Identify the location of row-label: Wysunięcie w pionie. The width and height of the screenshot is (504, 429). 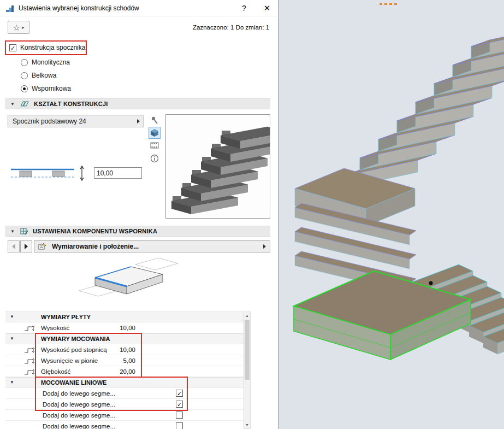
(69, 361).